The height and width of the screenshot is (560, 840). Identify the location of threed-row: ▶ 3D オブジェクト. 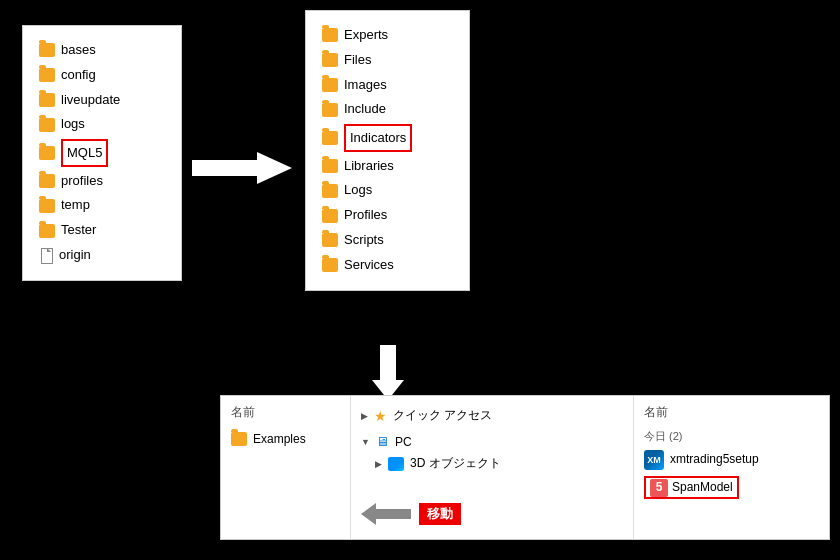
(492, 464).